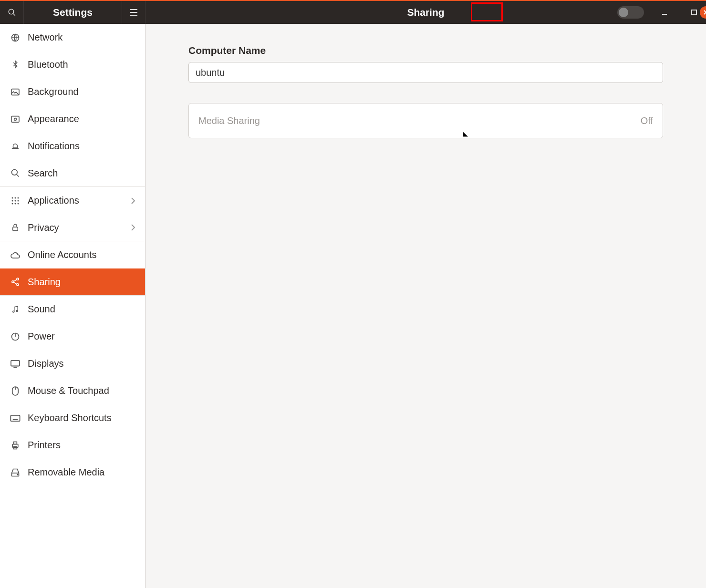 The height and width of the screenshot is (588, 706). I want to click on cloud-icon, so click(15, 255).